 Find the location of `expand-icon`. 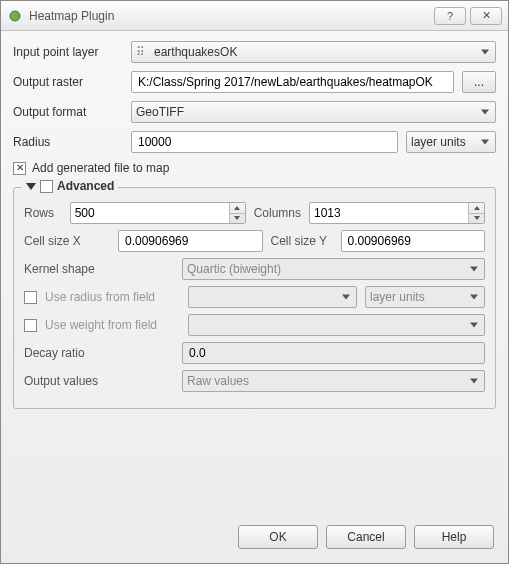

expand-icon is located at coordinates (31, 186).